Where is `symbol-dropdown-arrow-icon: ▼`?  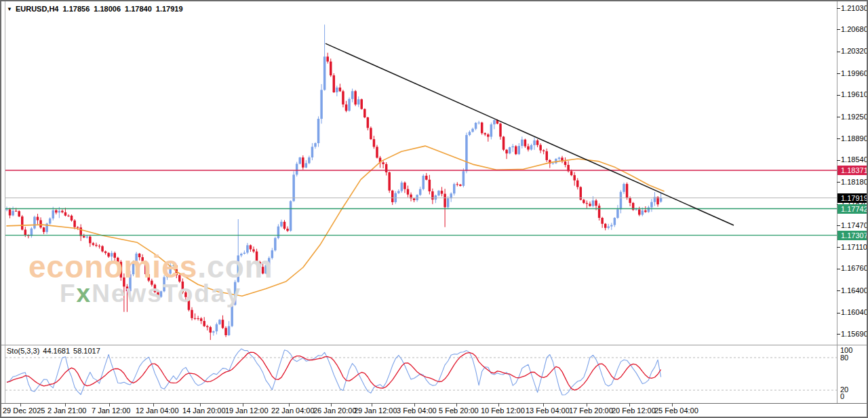 symbol-dropdown-arrow-icon: ▼ is located at coordinates (9, 10).